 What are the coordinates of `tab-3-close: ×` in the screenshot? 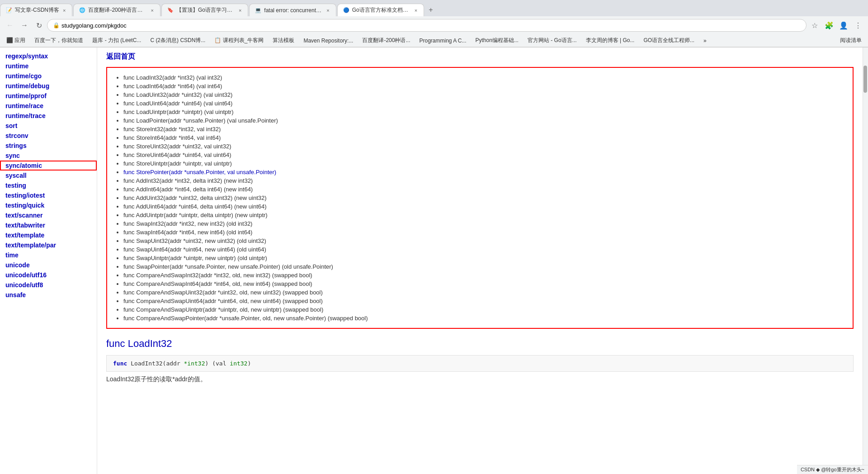 It's located at (240, 10).